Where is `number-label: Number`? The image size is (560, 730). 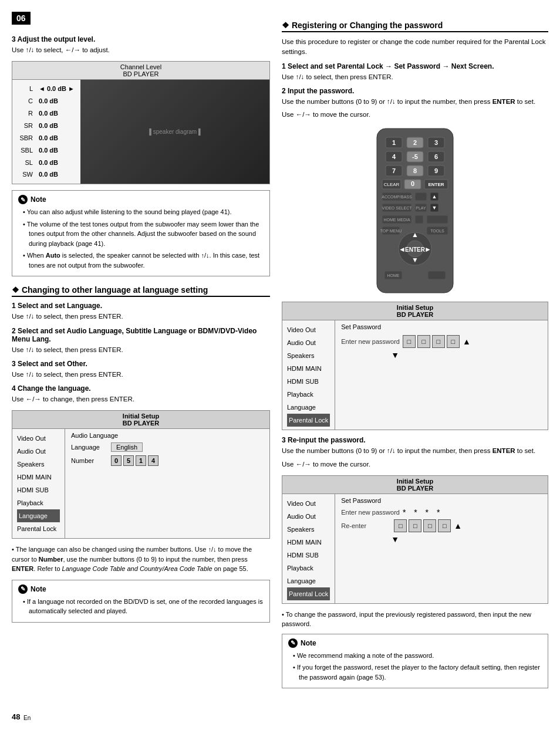
number-label: Number is located at coordinates (89, 461).